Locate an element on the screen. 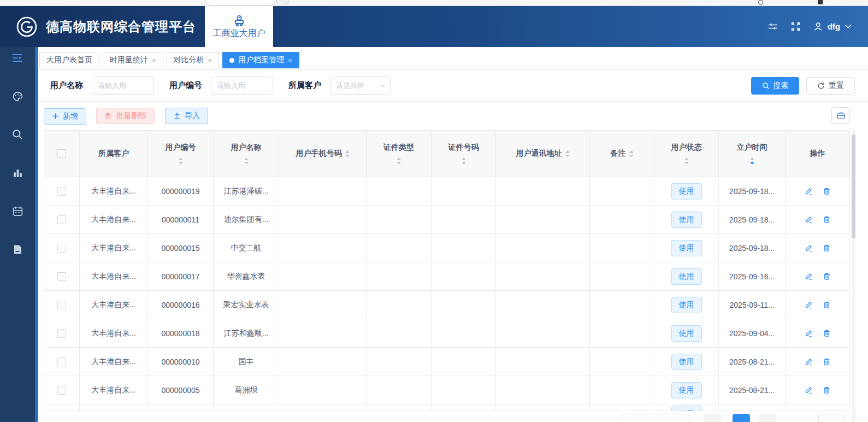  table-row: 大丰港自来... 000000017 华誉鑫水表 使用 2025-09-16..… is located at coordinates (447, 277).